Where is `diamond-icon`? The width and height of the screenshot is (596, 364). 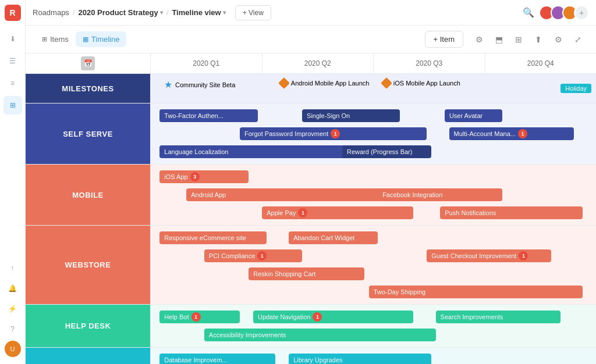 diamond-icon is located at coordinates (284, 83).